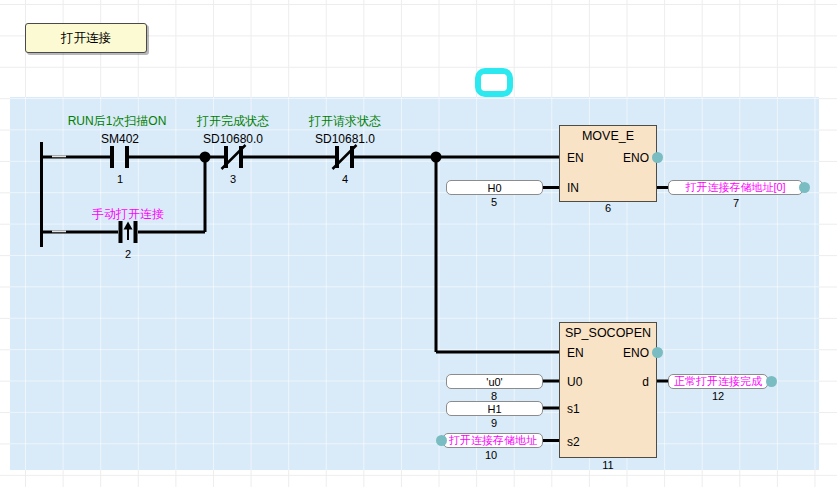  What do you see at coordinates (442, 440) in the screenshot?
I see `port-dot-input-s2` at bounding box center [442, 440].